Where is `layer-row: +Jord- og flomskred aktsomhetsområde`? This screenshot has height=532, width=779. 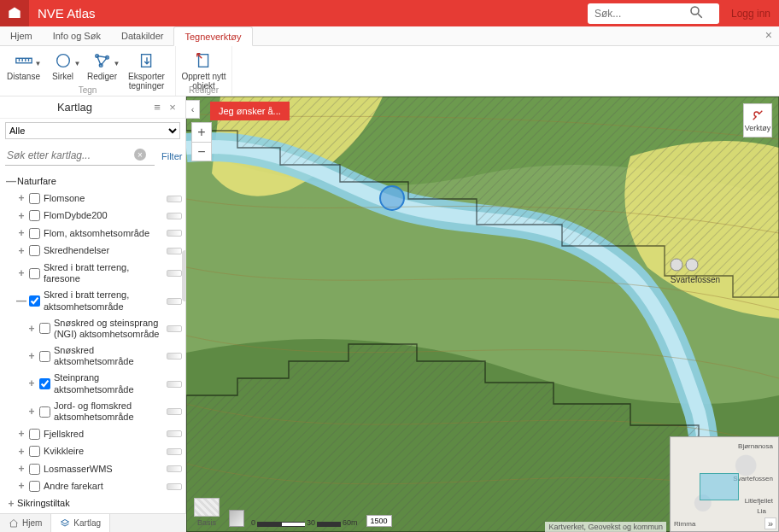 layer-row: +Jord- og flomskred aktsomhetsområde is located at coordinates (92, 412).